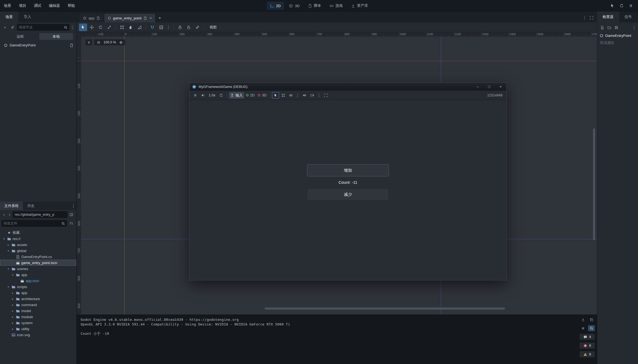 The width and height of the screenshot is (638, 364). Describe the element at coordinates (38, 45) in the screenshot. I see `scene-tree-root-node: GameEntryPoint` at that location.